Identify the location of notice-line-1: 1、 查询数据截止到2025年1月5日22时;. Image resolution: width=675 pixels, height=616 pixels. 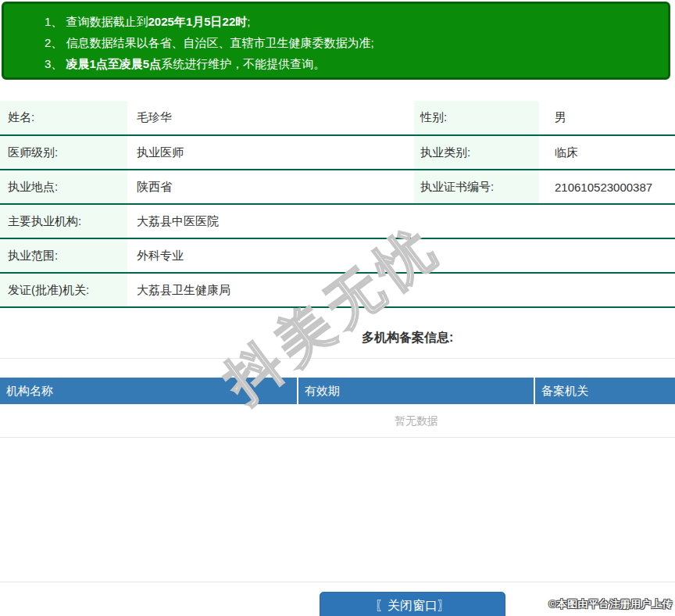
(352, 22).